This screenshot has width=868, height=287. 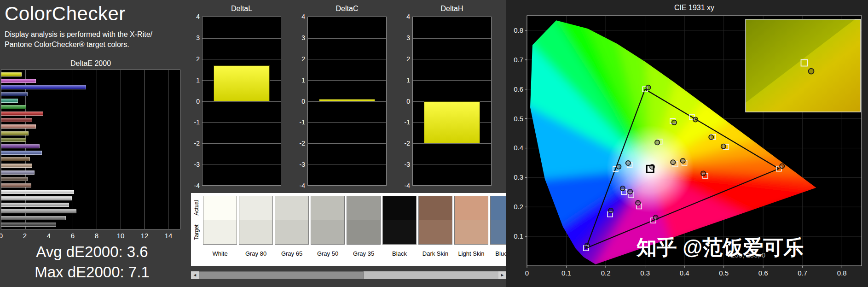 I want to click on deltal-chart: DeltaL 43210-1-2-3-4, so click(x=237, y=95).